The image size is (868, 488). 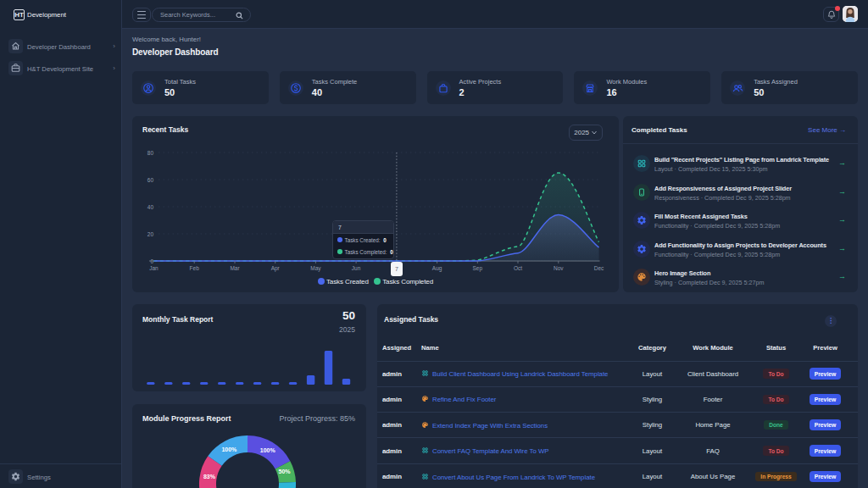 I want to click on svg-text: Oct, so click(x=518, y=268).